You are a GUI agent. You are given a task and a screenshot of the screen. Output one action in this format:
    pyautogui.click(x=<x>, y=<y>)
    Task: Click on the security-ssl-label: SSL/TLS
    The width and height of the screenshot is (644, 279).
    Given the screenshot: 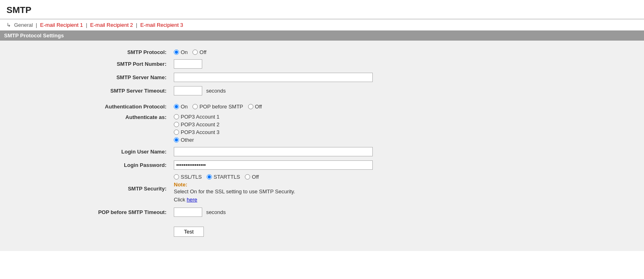 What is the action you would take?
    pyautogui.click(x=191, y=177)
    